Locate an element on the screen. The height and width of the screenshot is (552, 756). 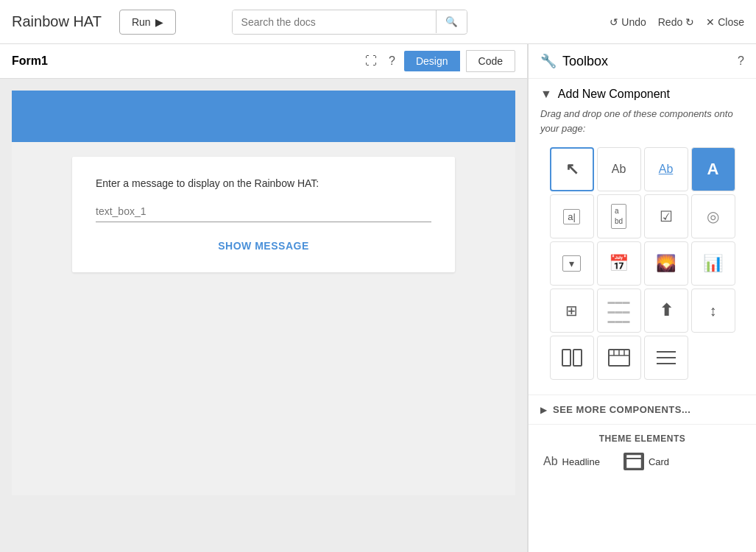
theme-card-item: Card is located at coordinates (646, 461).